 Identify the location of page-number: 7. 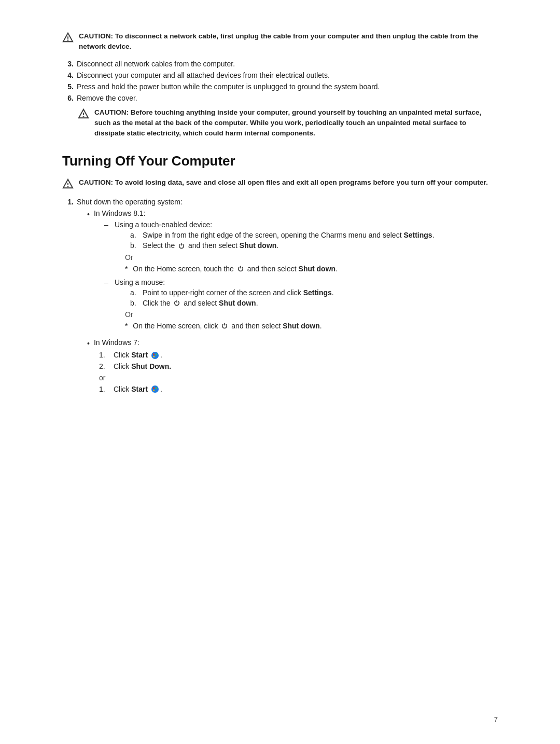
(496, 719).